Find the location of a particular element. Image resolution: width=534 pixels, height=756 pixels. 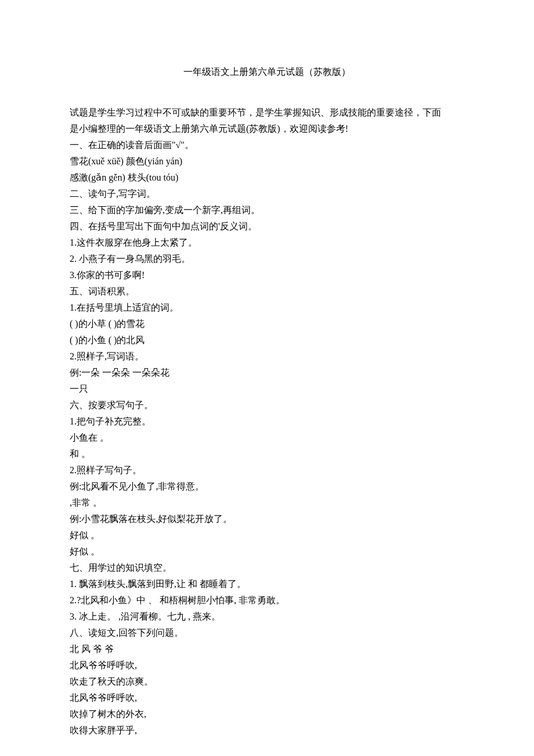

content-line: 例:小雪花飘落在枝头,好似梨花开放了。 is located at coordinates (267, 519).